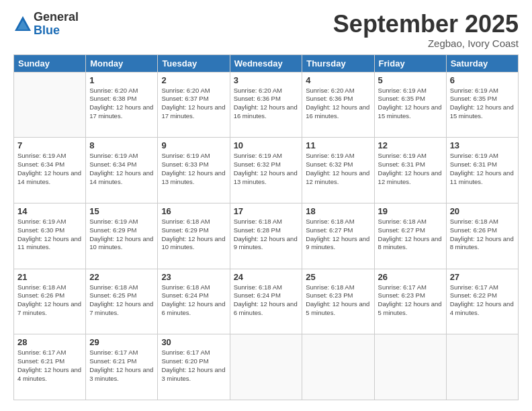  I want to click on col-friday: Friday, so click(410, 63).